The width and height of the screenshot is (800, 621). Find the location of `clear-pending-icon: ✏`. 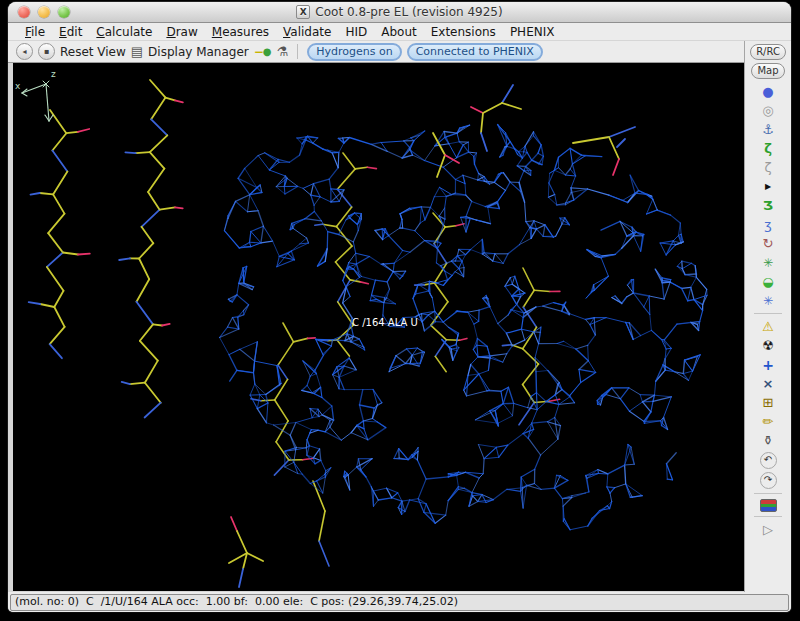

clear-pending-icon: ✏ is located at coordinates (768, 422).